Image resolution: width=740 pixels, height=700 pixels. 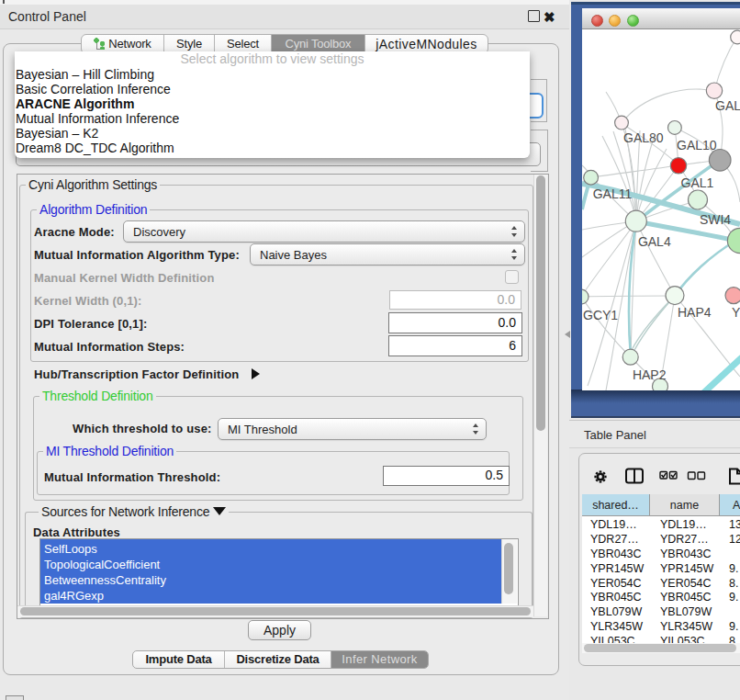 I want to click on svg-text: GAL80, so click(x=644, y=138).